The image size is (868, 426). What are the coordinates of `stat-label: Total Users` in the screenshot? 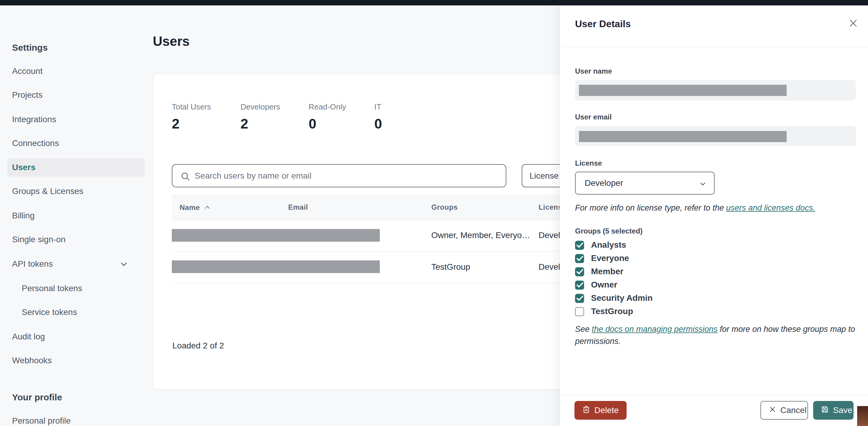 It's located at (191, 107).